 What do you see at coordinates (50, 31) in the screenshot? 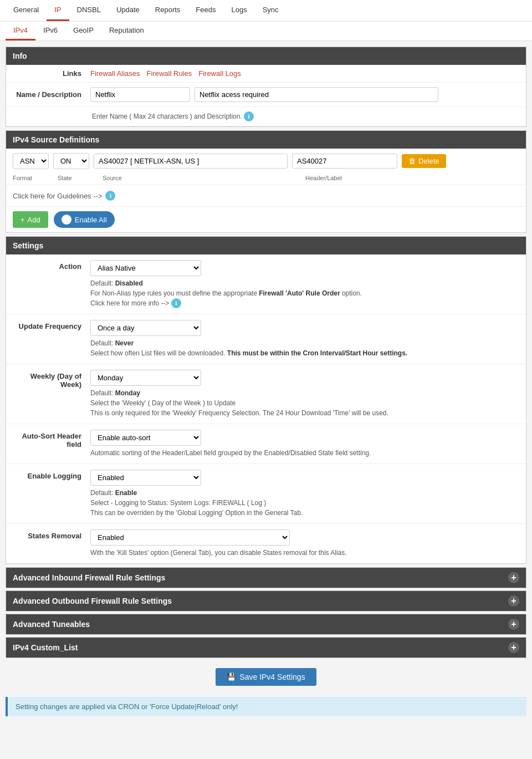
I see `subnav-ipv6: IPv6` at bounding box center [50, 31].